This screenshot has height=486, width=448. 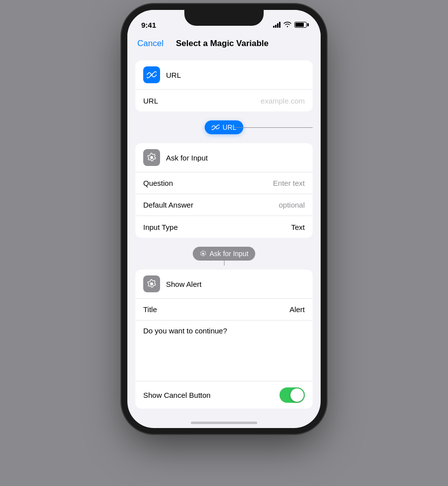 What do you see at coordinates (224, 101) in the screenshot?
I see `url-field-row: URL example.com` at bounding box center [224, 101].